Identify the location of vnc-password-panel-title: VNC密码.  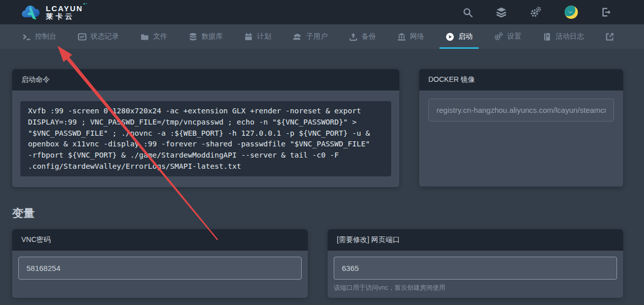
(160, 240).